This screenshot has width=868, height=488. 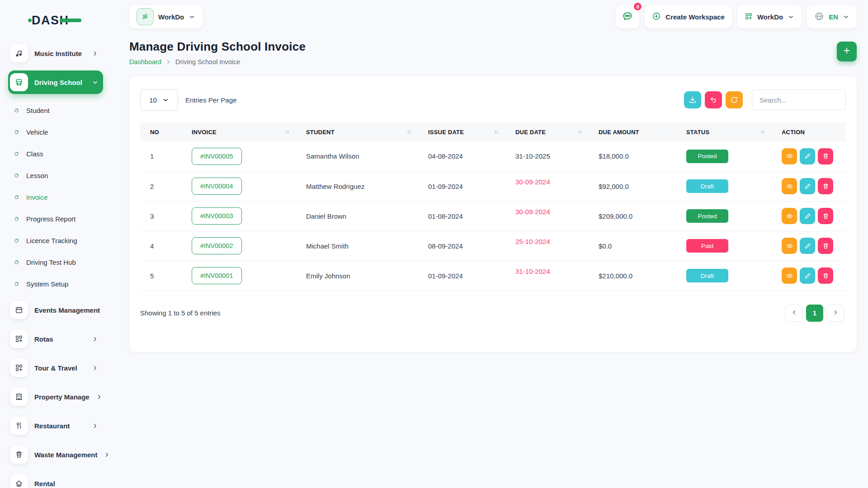 What do you see at coordinates (59, 284) in the screenshot?
I see `sidebar-subitem-system-setup: System Setup` at bounding box center [59, 284].